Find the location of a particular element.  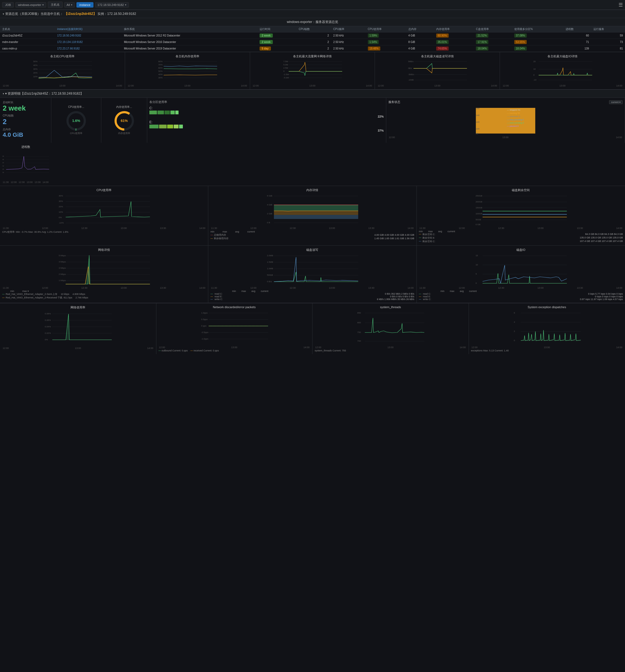

job-button: JOB is located at coordinates (8, 5).